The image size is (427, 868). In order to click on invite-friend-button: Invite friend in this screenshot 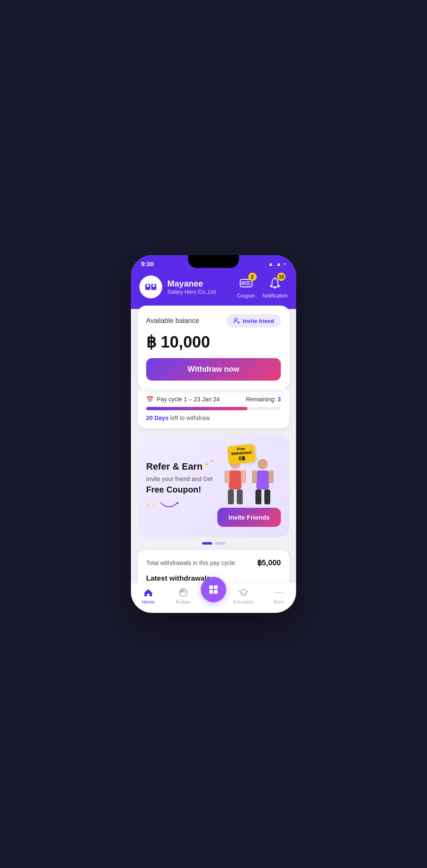, I will do `click(254, 321)`.